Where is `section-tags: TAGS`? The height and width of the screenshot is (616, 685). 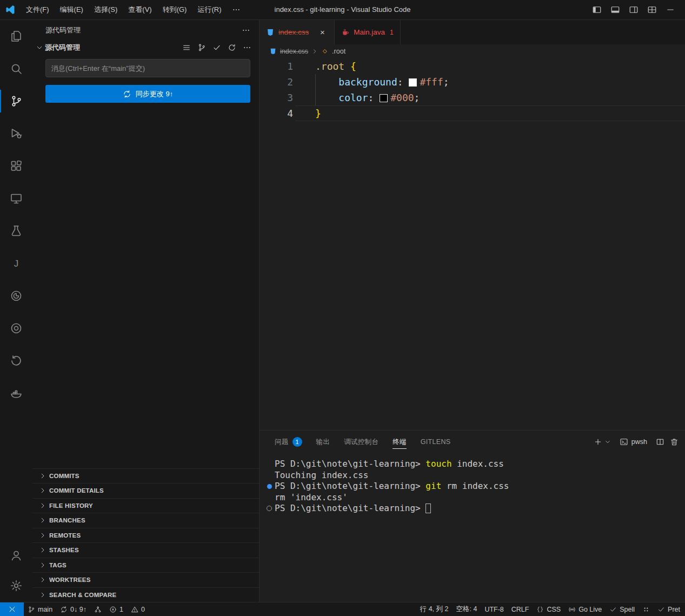
section-tags: TAGS is located at coordinates (146, 565).